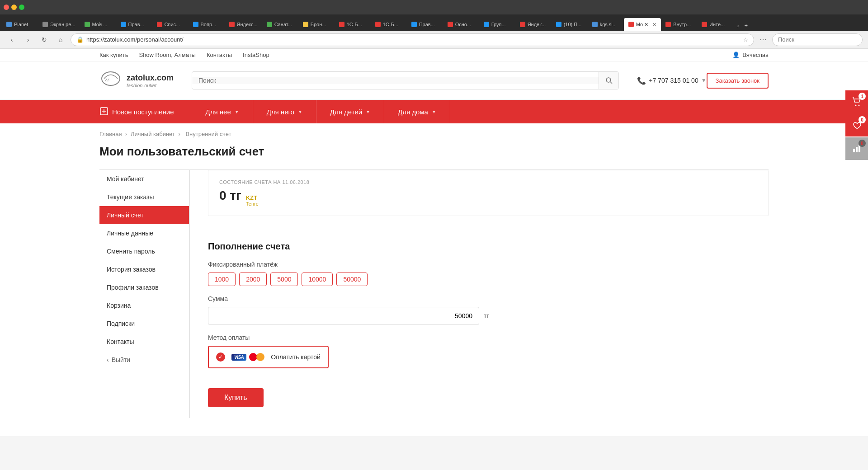 This screenshot has height=470, width=868. I want to click on amount-btn-5000: 5000, so click(284, 279).